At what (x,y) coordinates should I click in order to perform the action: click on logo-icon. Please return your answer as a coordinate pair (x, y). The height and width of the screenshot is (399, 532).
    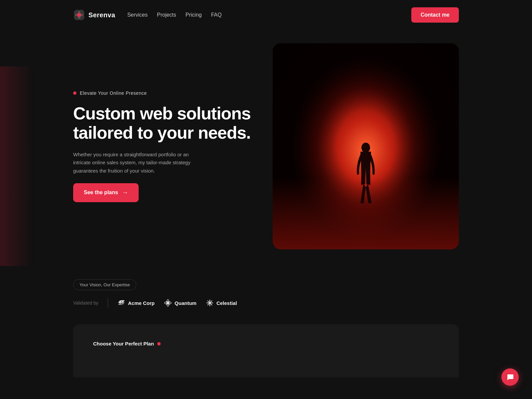
    Looking at the image, I should click on (79, 15).